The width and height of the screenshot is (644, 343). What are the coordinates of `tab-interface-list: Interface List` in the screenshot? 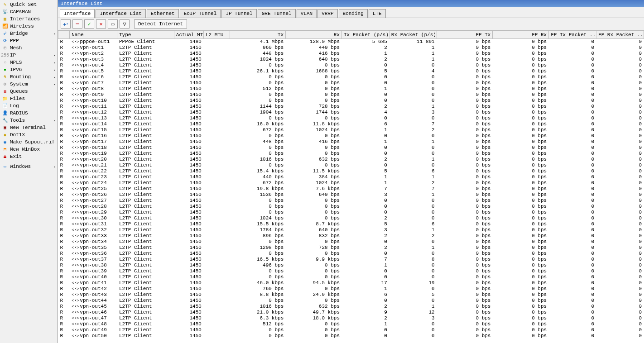 It's located at (120, 14).